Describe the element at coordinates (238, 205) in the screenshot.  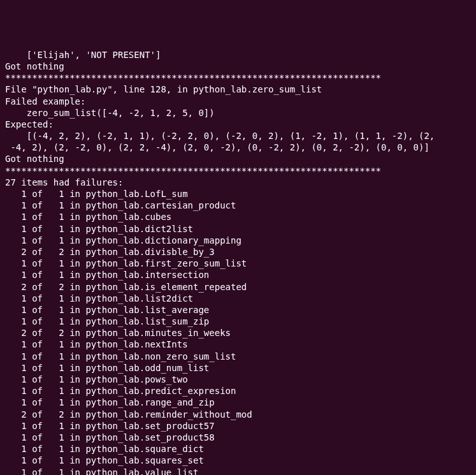
I see `failure-line: 1 of 1 in python_lab.cartesian_product` at that location.